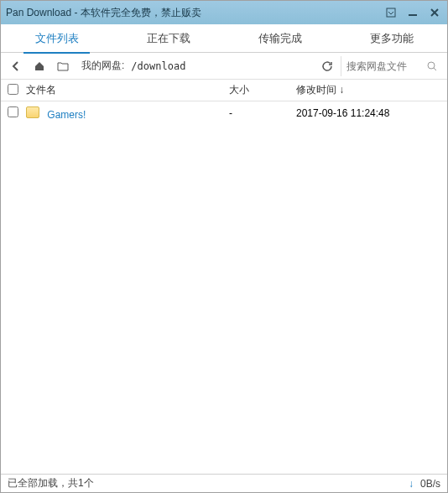 This screenshot has height=493, width=448. Describe the element at coordinates (384, 66) in the screenshot. I see `search-input` at that location.